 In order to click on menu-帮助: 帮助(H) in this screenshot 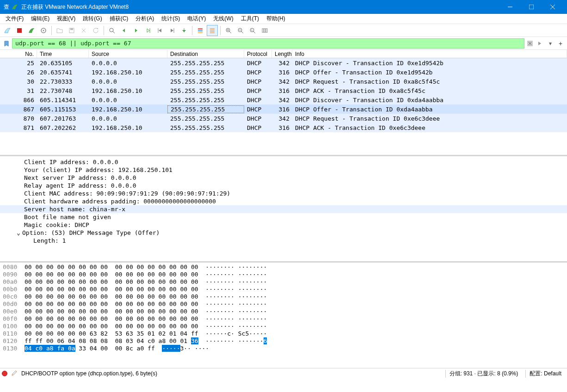, I will do `click(276, 18)`.